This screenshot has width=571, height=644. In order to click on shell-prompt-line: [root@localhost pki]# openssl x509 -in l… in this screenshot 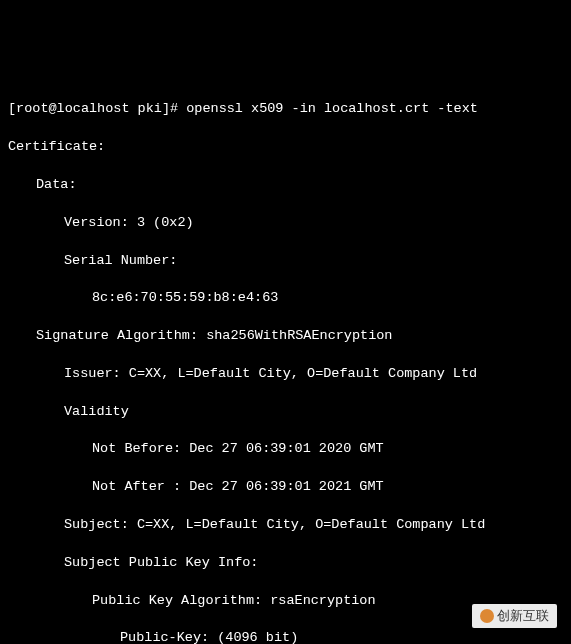, I will do `click(286, 110)`.